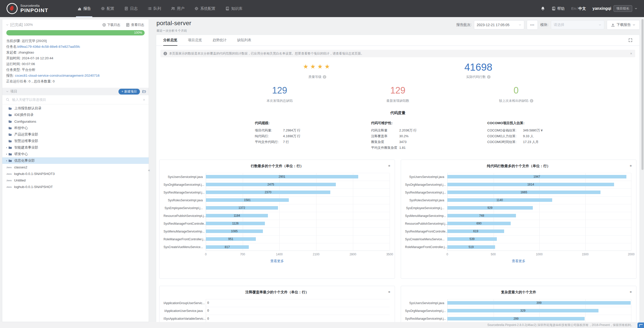 Image resolution: width=644 pixels, height=328 pixels. I want to click on page-scrollbar, so click(642, 95).